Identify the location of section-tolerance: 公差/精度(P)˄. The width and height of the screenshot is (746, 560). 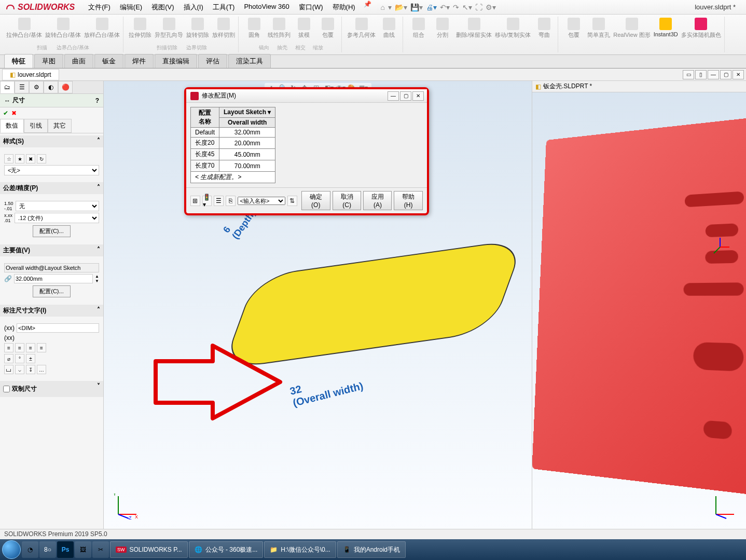
(52, 188).